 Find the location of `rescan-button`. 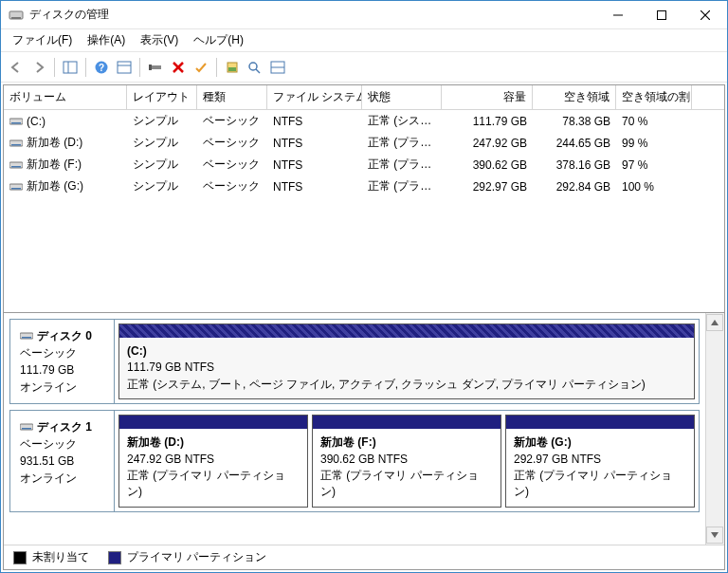

rescan-button is located at coordinates (255, 67).